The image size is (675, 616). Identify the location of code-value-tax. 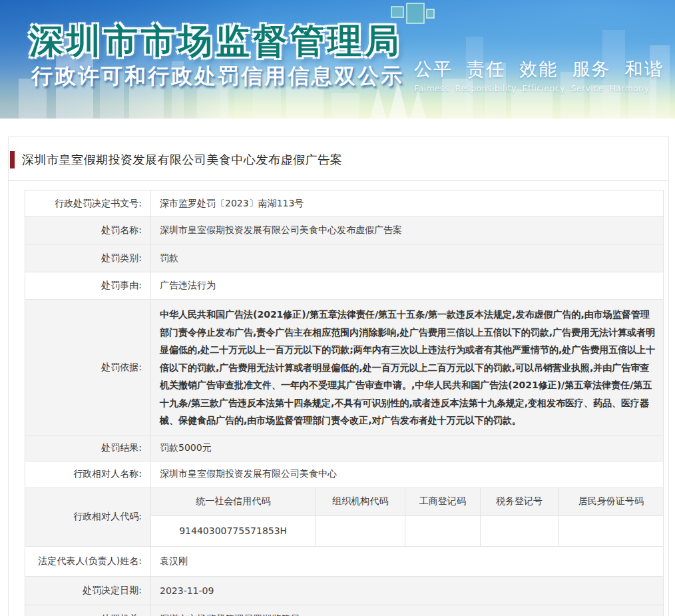
(519, 531).